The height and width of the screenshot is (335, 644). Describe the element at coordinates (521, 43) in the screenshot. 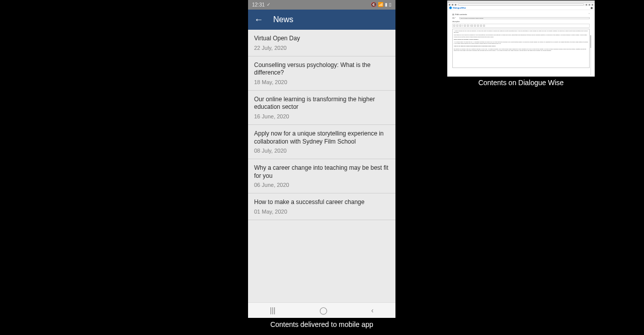

I see `body-paragraph: As a career coach: It's about the pull. …` at that location.